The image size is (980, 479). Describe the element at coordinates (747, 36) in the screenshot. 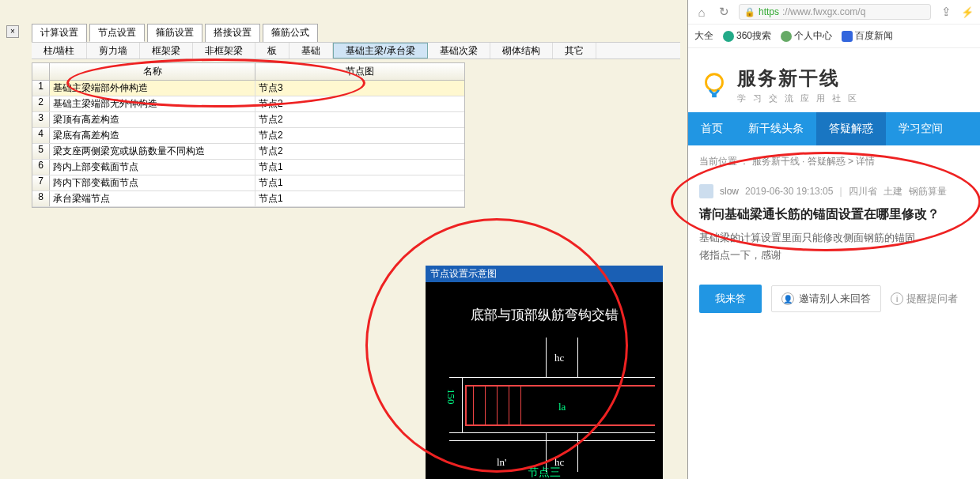

I see `bookmark-360: 360搜索` at that location.